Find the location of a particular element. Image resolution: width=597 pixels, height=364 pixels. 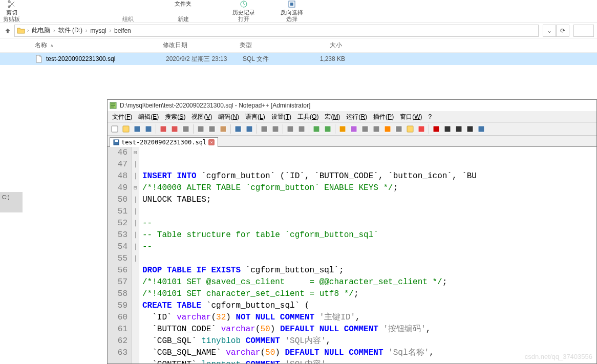

file-row: test-20200902231300.sql 2020/9/2 星期三 23:… is located at coordinates (298, 59).